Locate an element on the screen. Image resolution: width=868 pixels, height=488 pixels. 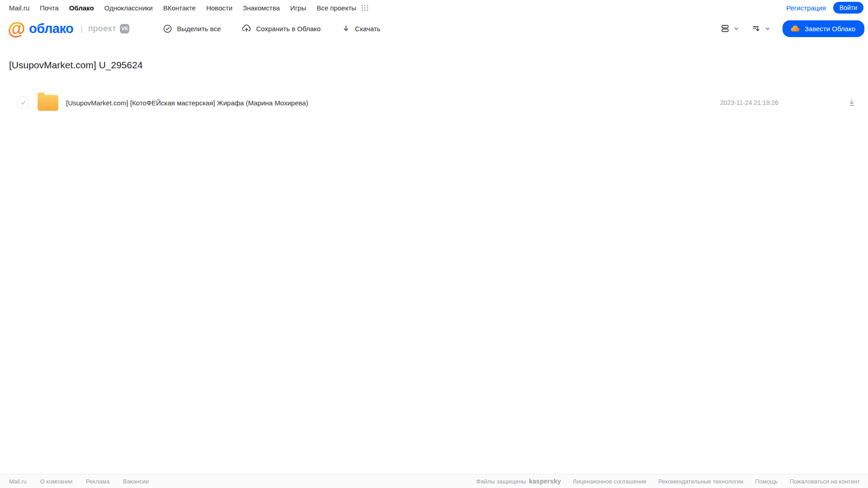
download-button: Скачать is located at coordinates (361, 28).